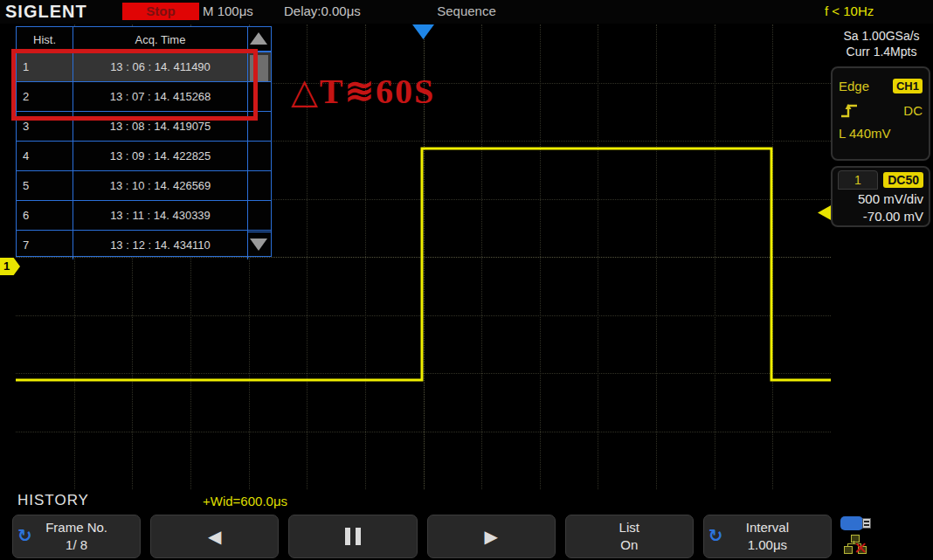  What do you see at coordinates (45, 185) in the screenshot?
I see `row-index: 5` at bounding box center [45, 185].